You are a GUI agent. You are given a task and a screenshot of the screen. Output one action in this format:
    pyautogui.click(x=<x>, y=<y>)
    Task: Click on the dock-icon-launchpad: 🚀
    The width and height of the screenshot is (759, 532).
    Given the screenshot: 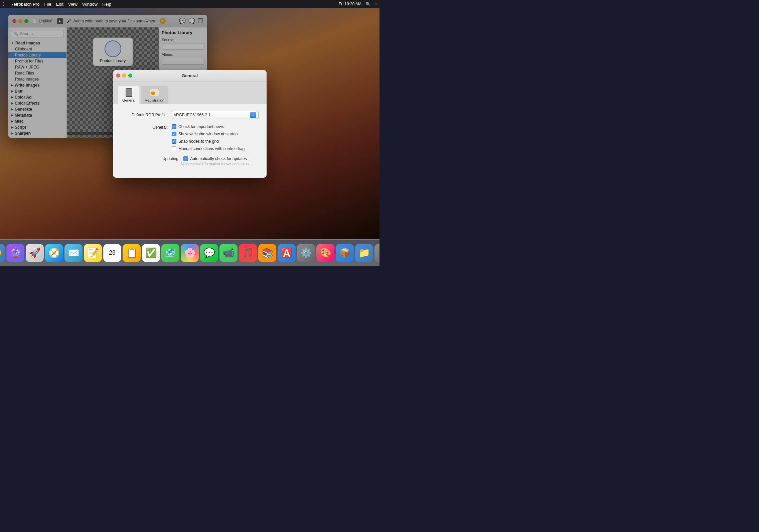 What is the action you would take?
    pyautogui.click(x=35, y=253)
    